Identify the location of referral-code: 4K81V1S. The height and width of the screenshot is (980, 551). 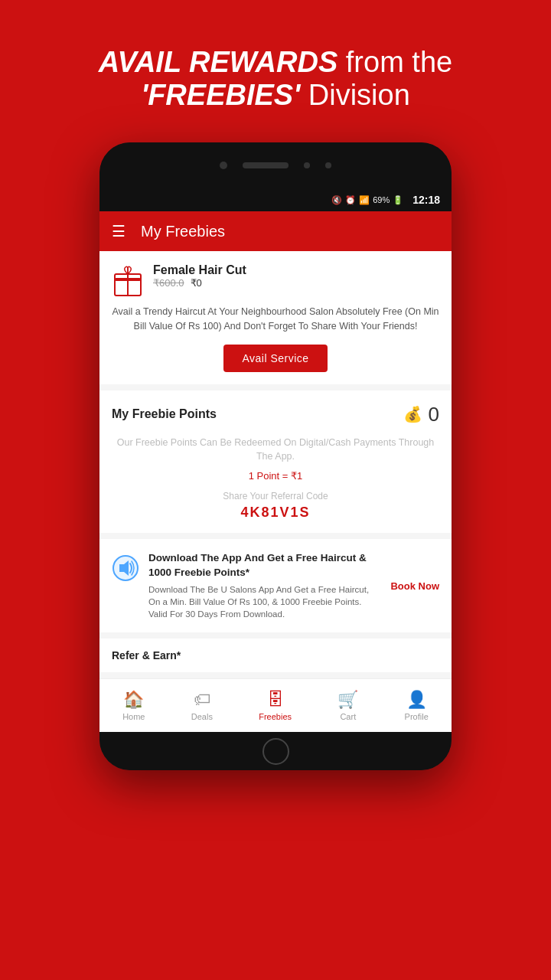
(276, 513).